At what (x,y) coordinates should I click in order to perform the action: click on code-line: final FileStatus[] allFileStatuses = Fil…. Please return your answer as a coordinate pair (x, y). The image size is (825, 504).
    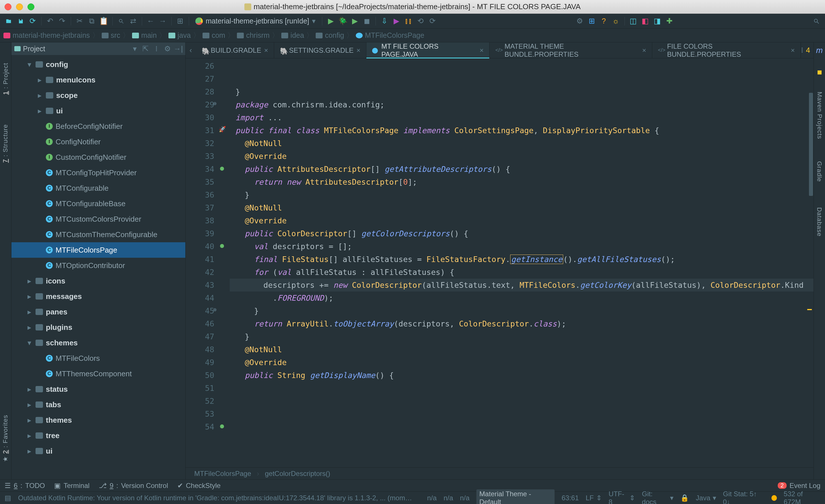
    Looking at the image, I should click on (522, 259).